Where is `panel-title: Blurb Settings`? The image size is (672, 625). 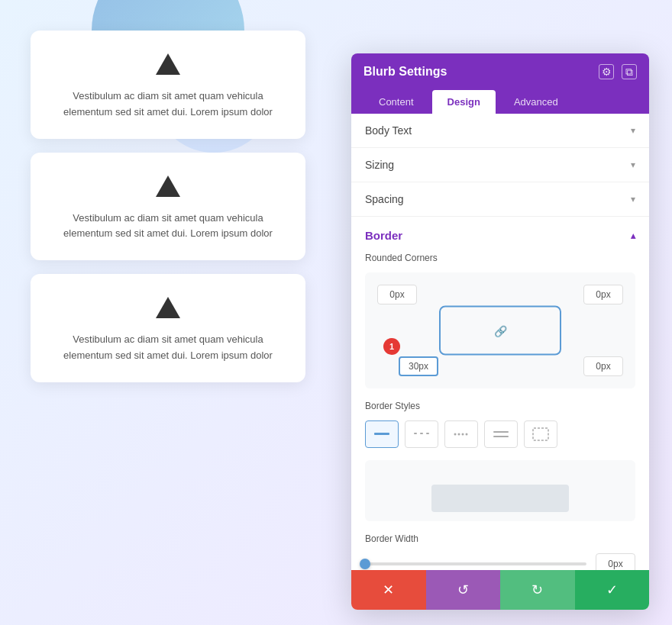
panel-title: Blurb Settings is located at coordinates (405, 72).